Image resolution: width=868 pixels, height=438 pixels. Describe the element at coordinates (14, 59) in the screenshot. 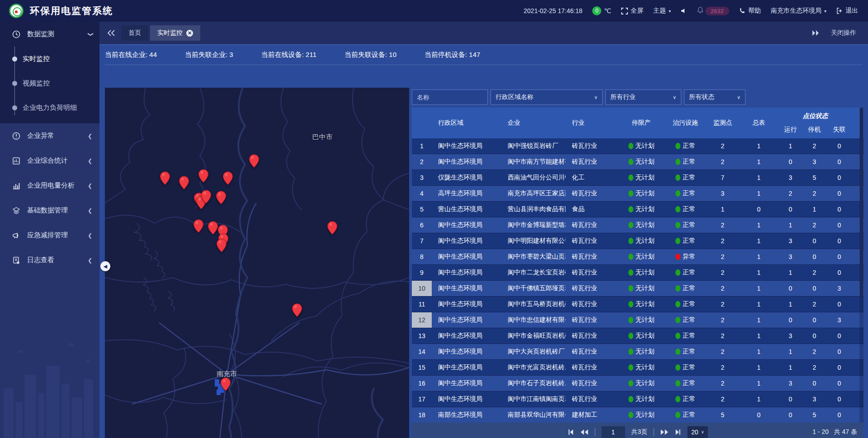

I see `bullet-dot-icon` at that location.